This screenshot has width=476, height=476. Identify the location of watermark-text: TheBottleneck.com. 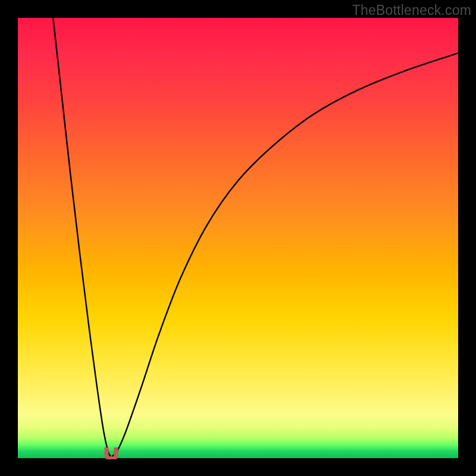
(412, 11).